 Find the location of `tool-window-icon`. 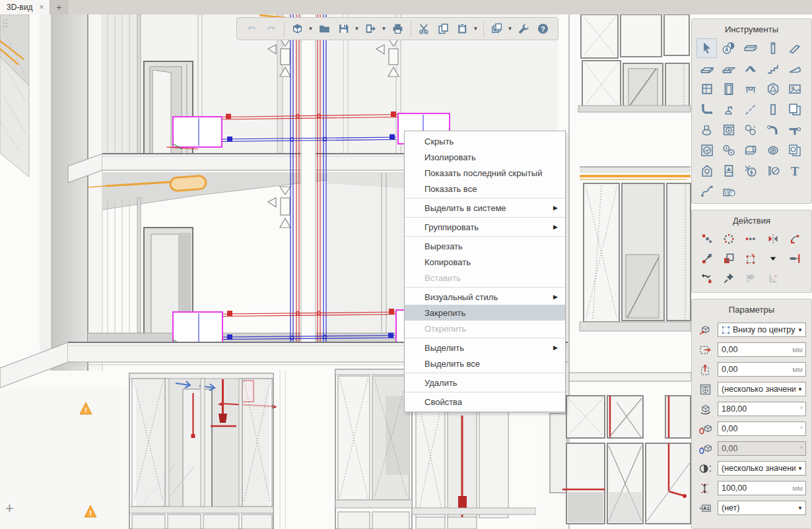

tool-window-icon is located at coordinates (706, 89).